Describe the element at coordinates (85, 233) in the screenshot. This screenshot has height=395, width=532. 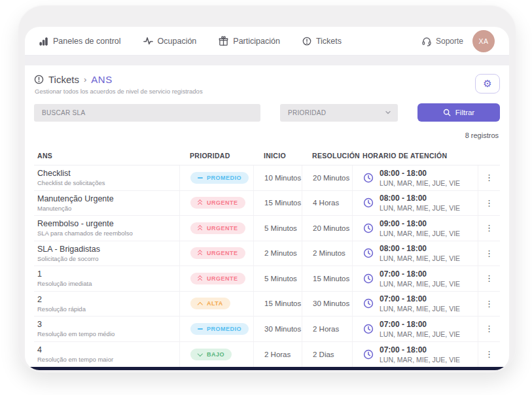
I see `sla-description: SLA para chamados de reembolso` at that location.